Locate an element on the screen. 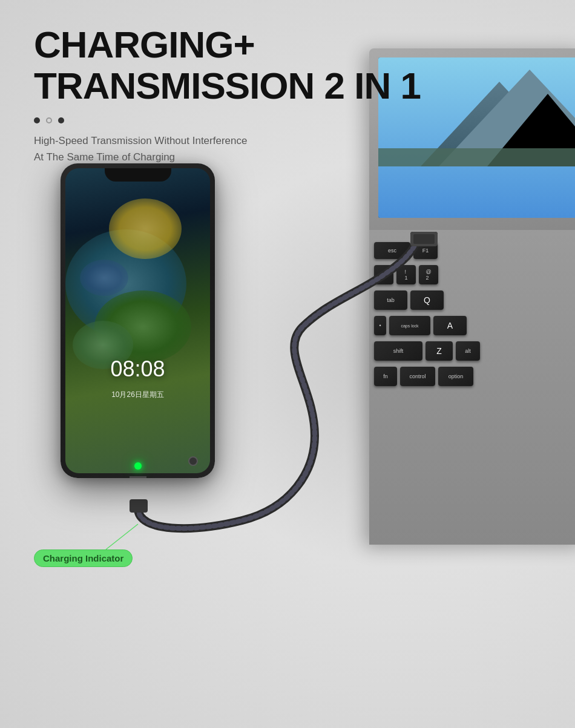  dots-row is located at coordinates (228, 120).